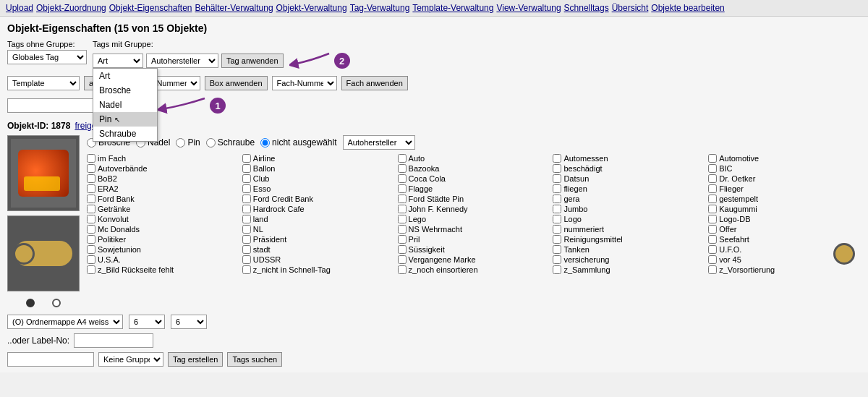  What do you see at coordinates (379, 142) in the screenshot?
I see `autohersteller-type-select: Autohersteller` at bounding box center [379, 142].